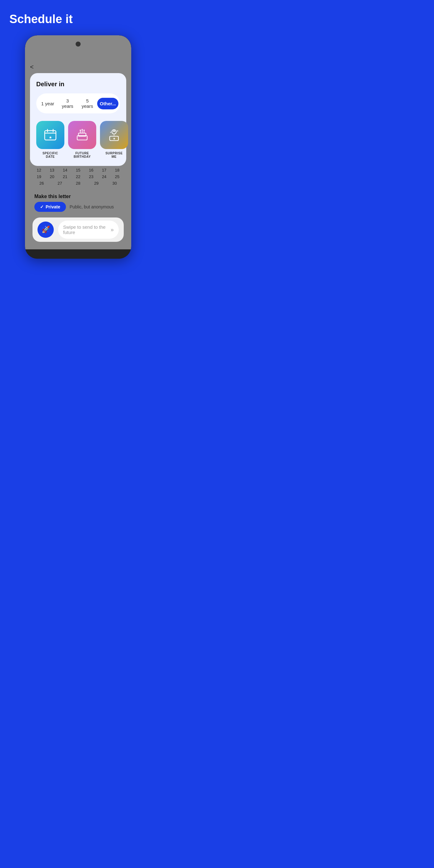 The height and width of the screenshot is (868, 434). What do you see at coordinates (65, 170) in the screenshot?
I see `cal-day-14: 14` at bounding box center [65, 170].